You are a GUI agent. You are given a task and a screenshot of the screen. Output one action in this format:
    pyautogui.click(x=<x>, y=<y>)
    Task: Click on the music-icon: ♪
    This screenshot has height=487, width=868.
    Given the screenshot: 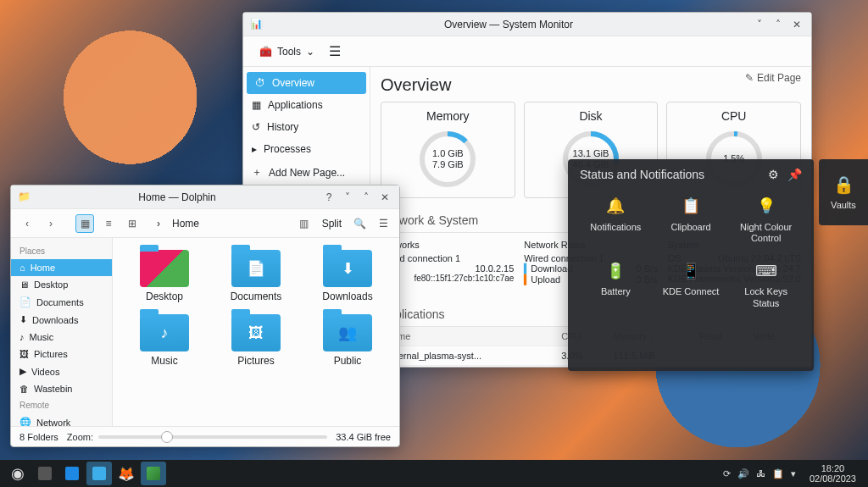 What is the action you would take?
    pyautogui.click(x=22, y=337)
    